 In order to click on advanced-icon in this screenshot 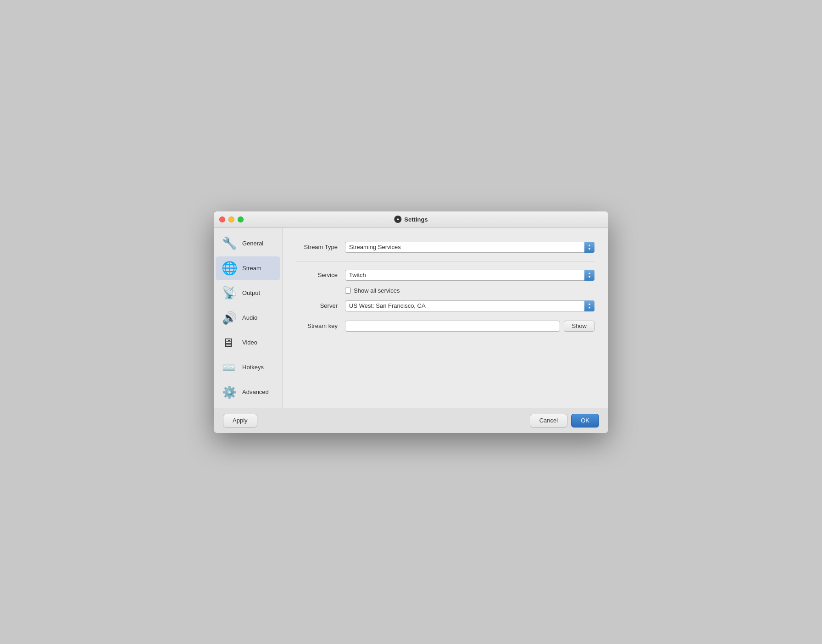, I will do `click(229, 392)`.